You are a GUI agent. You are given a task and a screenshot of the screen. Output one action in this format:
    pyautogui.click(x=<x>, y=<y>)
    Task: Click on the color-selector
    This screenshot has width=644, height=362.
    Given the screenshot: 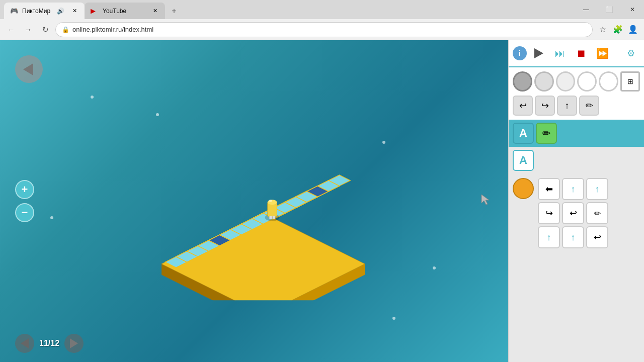 What is the action you would take?
    pyautogui.click(x=523, y=189)
    